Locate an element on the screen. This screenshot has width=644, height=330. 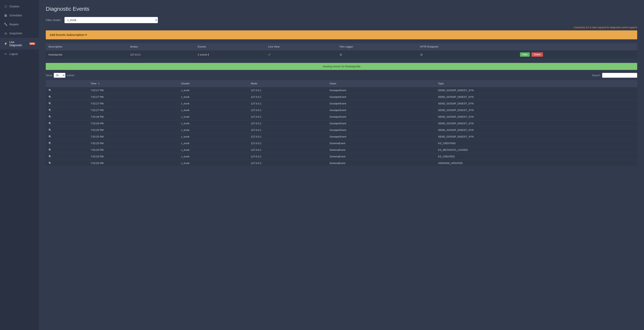
entries-per-page-select: 25 50 100 is located at coordinates (60, 75).